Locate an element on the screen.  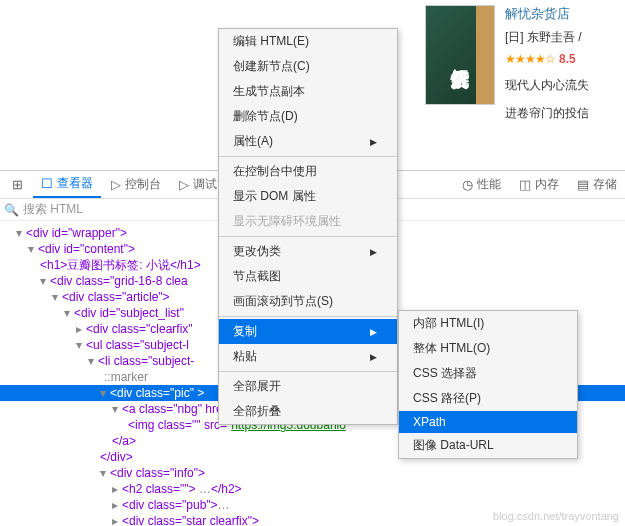
tab-debugger: ▷调试 is located at coordinates (198, 184).